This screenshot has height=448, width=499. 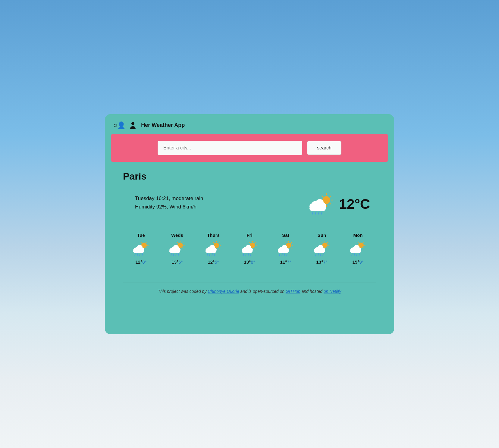 What do you see at coordinates (141, 249) in the screenshot?
I see `forecast-day: Tue` at bounding box center [141, 249].